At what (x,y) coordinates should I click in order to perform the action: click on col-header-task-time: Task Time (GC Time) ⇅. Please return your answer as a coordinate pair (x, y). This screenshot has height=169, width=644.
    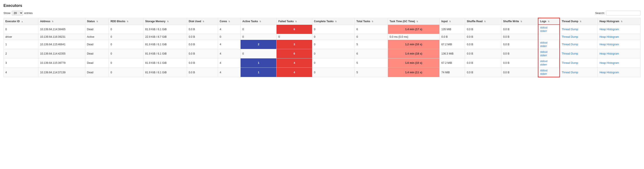
    Looking at the image, I should click on (414, 22).